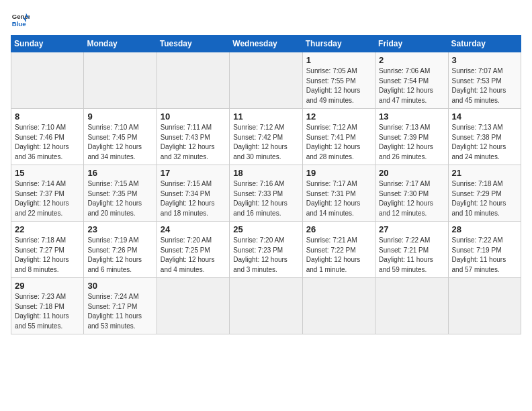  What do you see at coordinates (47, 286) in the screenshot?
I see `day-number: 29` at bounding box center [47, 286].